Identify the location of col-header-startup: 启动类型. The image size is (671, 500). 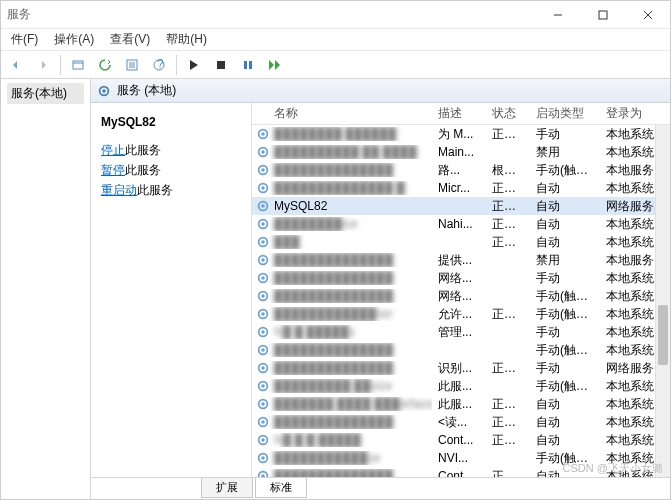
(565, 114).